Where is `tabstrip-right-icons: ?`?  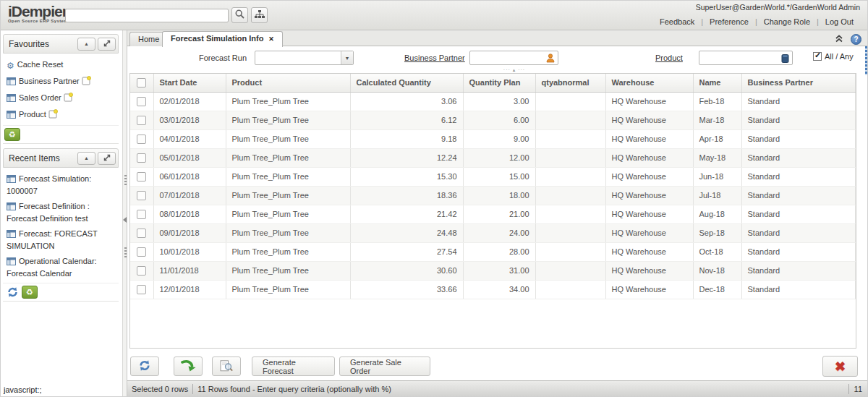 tabstrip-right-icons: ? is located at coordinates (848, 39).